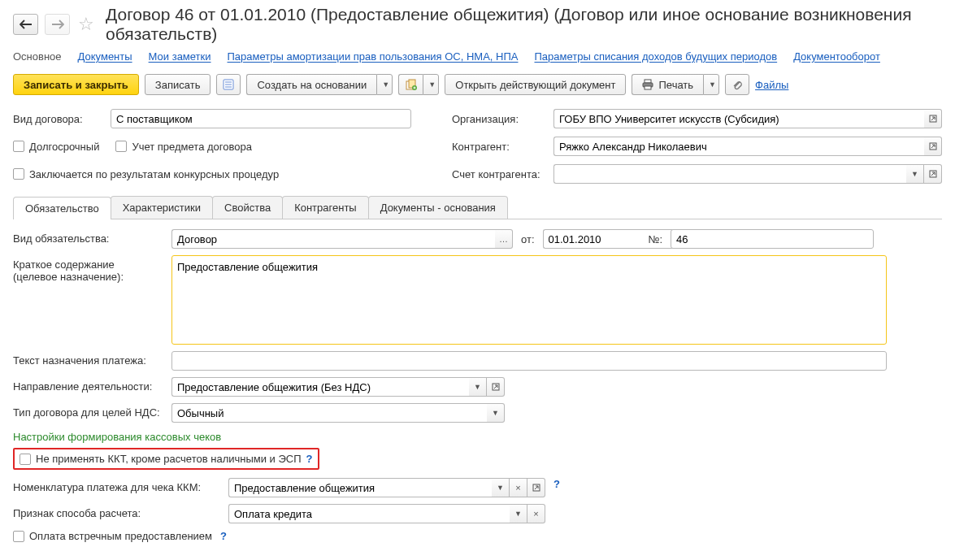  Describe the element at coordinates (499, 119) in the screenshot. I see `organization-label: Организация:` at that location.